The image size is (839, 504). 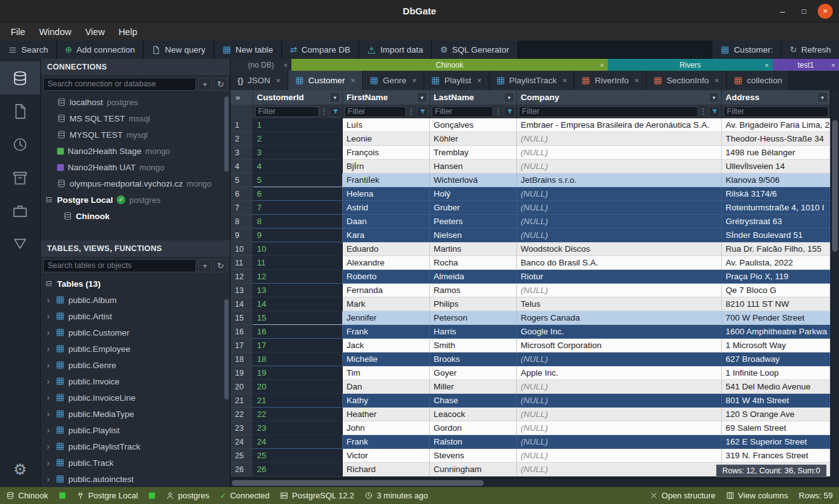 What do you see at coordinates (386, 318) in the screenshot?
I see `grid-cell-firstname: Jennifer` at bounding box center [386, 318].